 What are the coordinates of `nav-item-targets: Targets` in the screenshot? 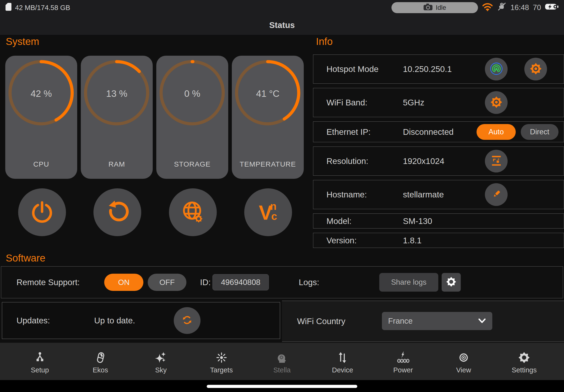 It's located at (221, 362).